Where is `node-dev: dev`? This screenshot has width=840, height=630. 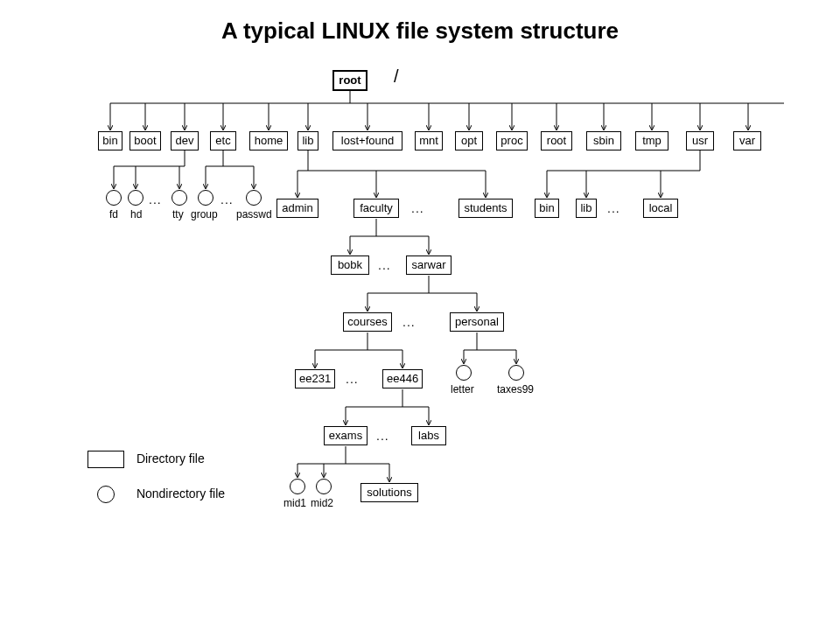 node-dev: dev is located at coordinates (185, 141).